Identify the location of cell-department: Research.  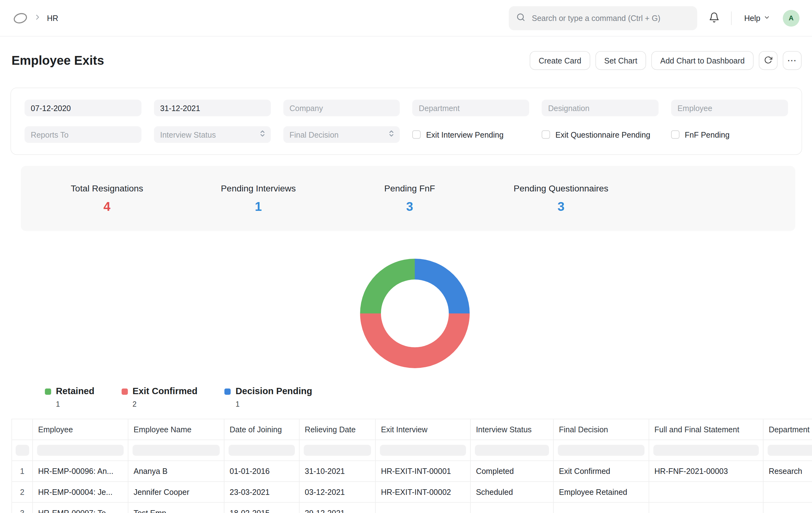
(788, 472).